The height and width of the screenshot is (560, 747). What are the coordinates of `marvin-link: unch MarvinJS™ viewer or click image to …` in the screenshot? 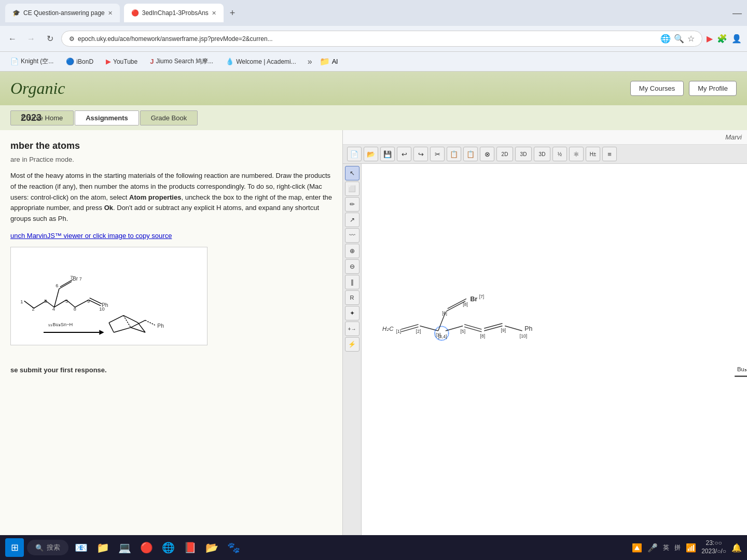 It's located at (171, 235).